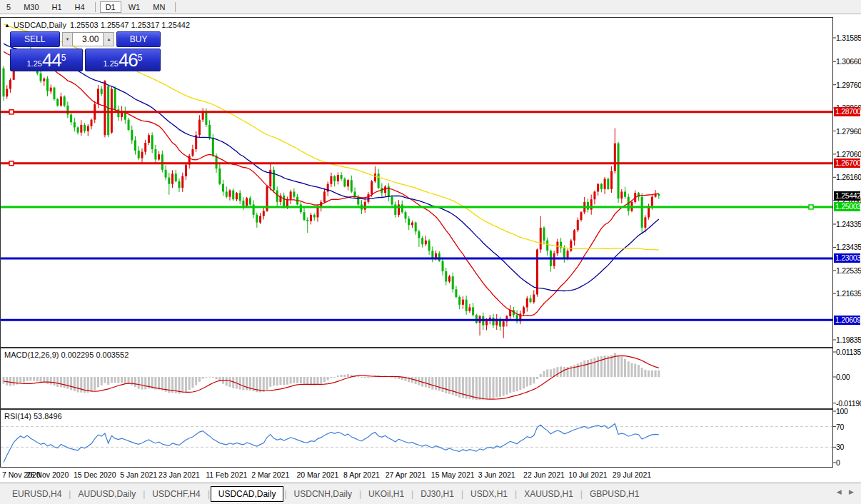 This screenshot has height=504, width=861. Describe the element at coordinates (848, 447) in the screenshot. I see `rsi-axis-label: 30` at that location.